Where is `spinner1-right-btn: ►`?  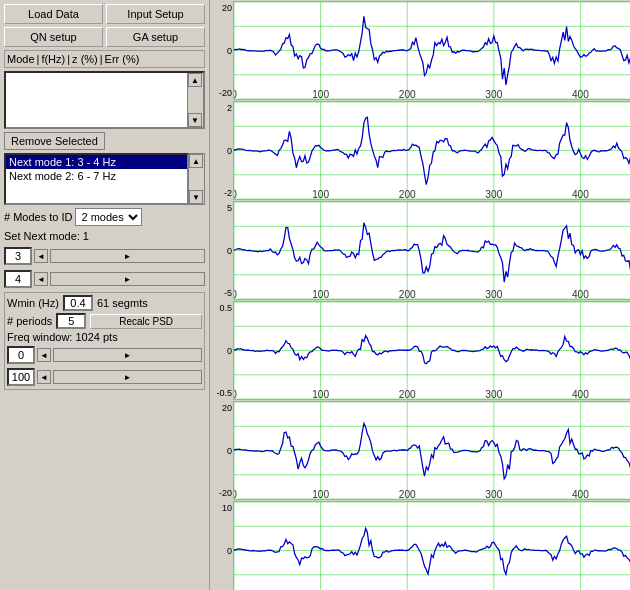
spinner1-right-btn: ► is located at coordinates (128, 256).